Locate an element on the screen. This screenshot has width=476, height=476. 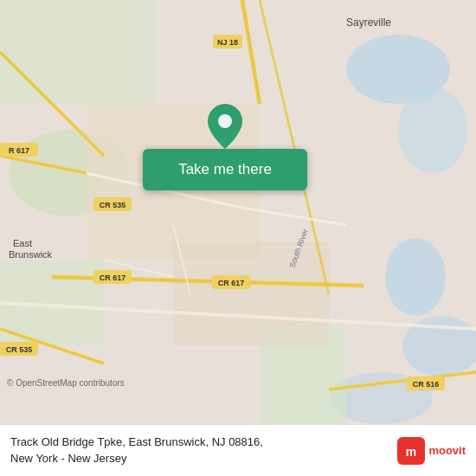
moovit-logo: m moovit is located at coordinates (431, 451).